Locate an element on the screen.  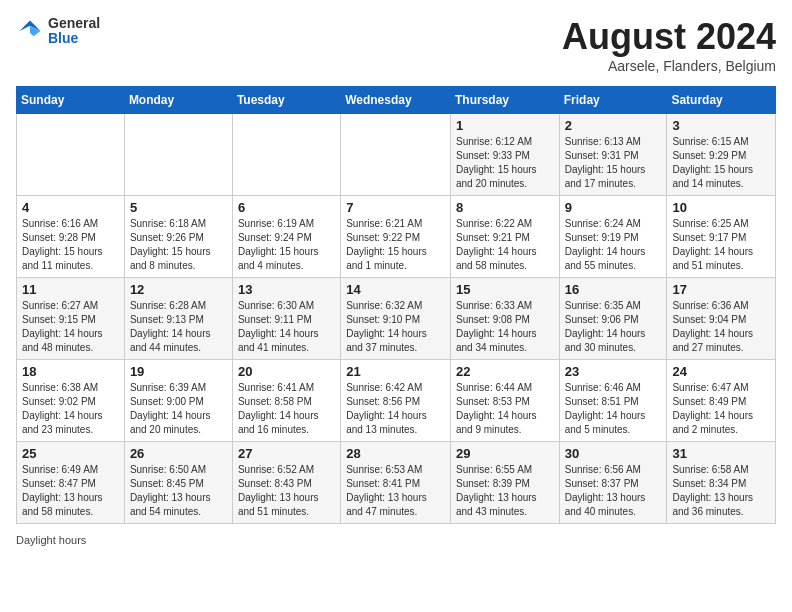
day-number: 2 is located at coordinates (614, 126).